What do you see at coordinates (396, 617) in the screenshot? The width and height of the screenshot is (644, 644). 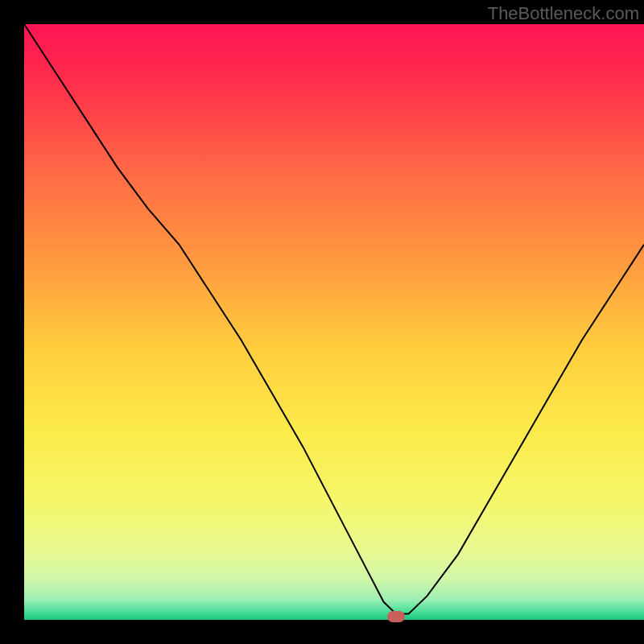 I see `optimal-marker` at bounding box center [396, 617].